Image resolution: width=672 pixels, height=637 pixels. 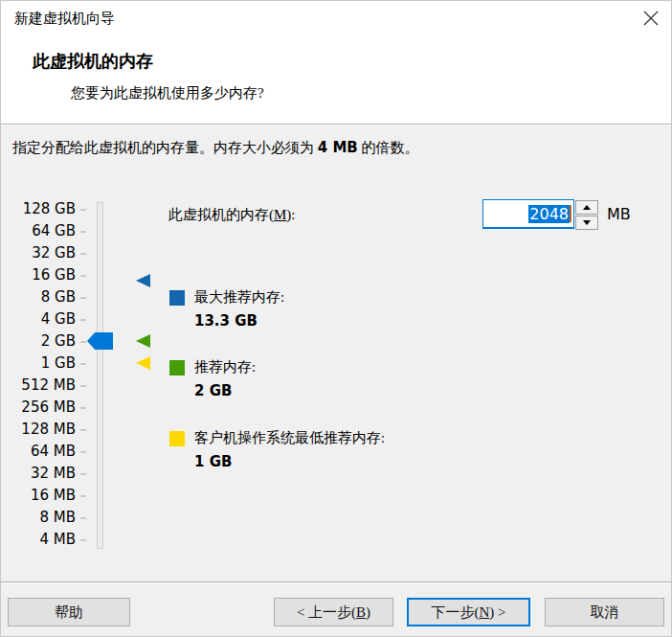 I want to click on memory-scale: 128 GB 64 GB 32 GB 16 GB 8 GB 4 GB 2 GB …, so click(x=38, y=375).